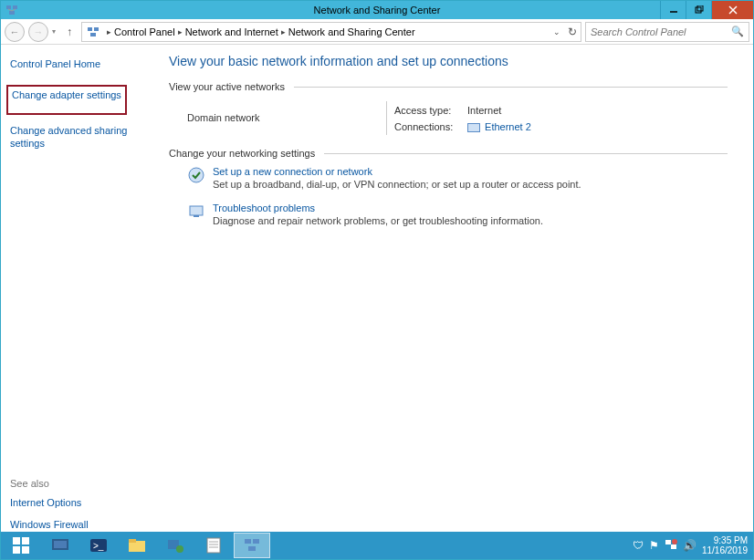 The height and width of the screenshot is (560, 754). Describe the element at coordinates (331, 32) in the screenshot. I see `breadcrumb: ▸ Control Panel ▸ Network and Internet ▸…` at that location.